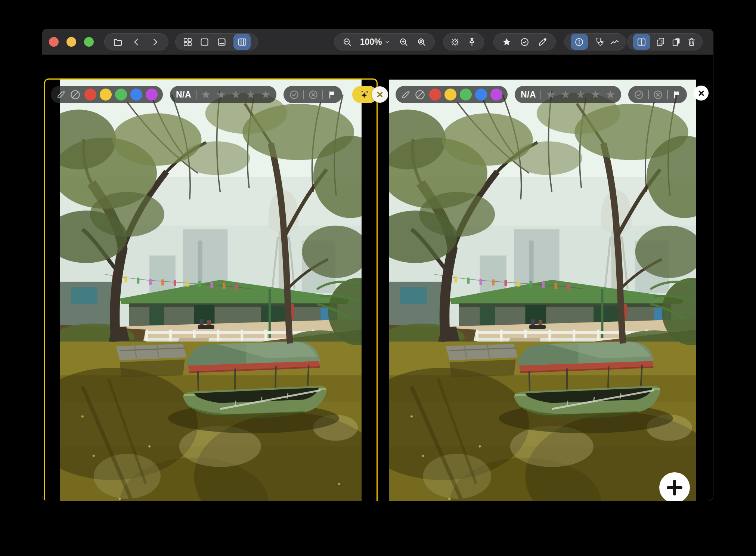 The image size is (756, 556). Describe the element at coordinates (464, 42) in the screenshot. I see `adjust-group` at that location.